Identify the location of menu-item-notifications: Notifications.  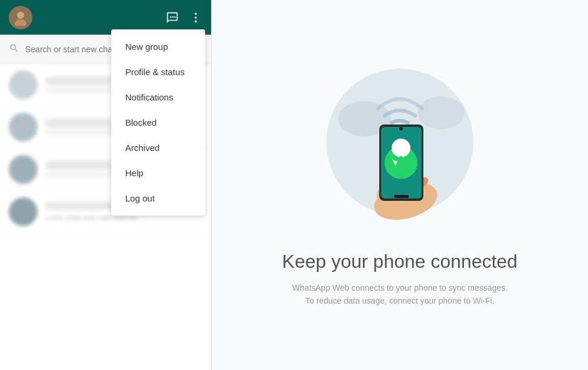
(158, 97).